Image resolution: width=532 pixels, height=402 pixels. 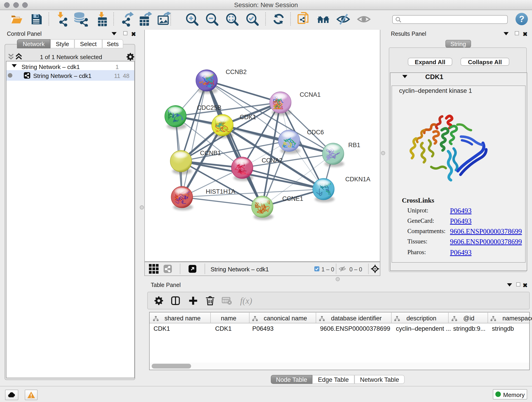 I want to click on svg-text: CCNB2, so click(x=236, y=72).